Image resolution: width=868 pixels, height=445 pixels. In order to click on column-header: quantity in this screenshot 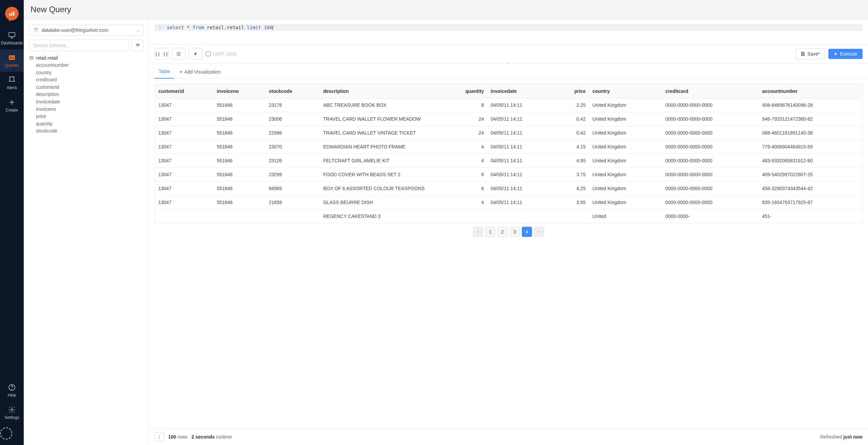, I will do `click(465, 92)`.